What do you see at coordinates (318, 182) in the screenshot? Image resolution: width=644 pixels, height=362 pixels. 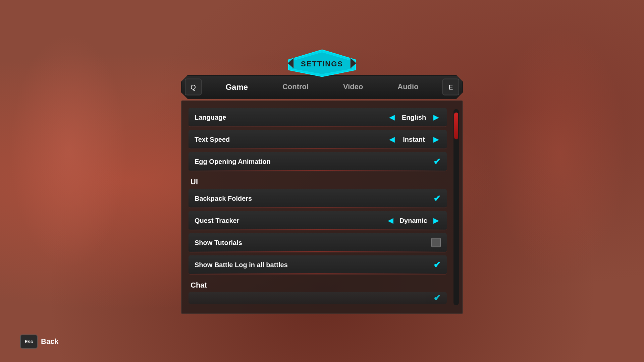 I see `section-header-ui: UI` at bounding box center [318, 182].